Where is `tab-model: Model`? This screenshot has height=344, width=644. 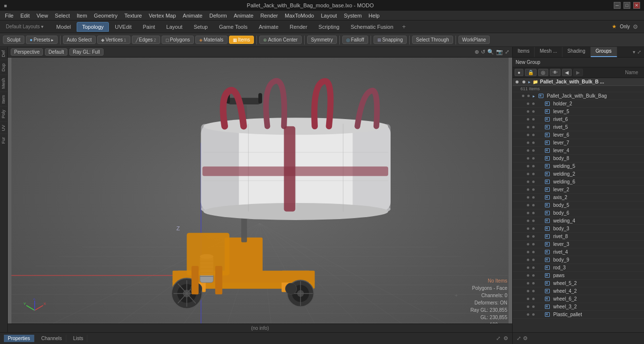
tab-model: Model is located at coordinates (63, 27).